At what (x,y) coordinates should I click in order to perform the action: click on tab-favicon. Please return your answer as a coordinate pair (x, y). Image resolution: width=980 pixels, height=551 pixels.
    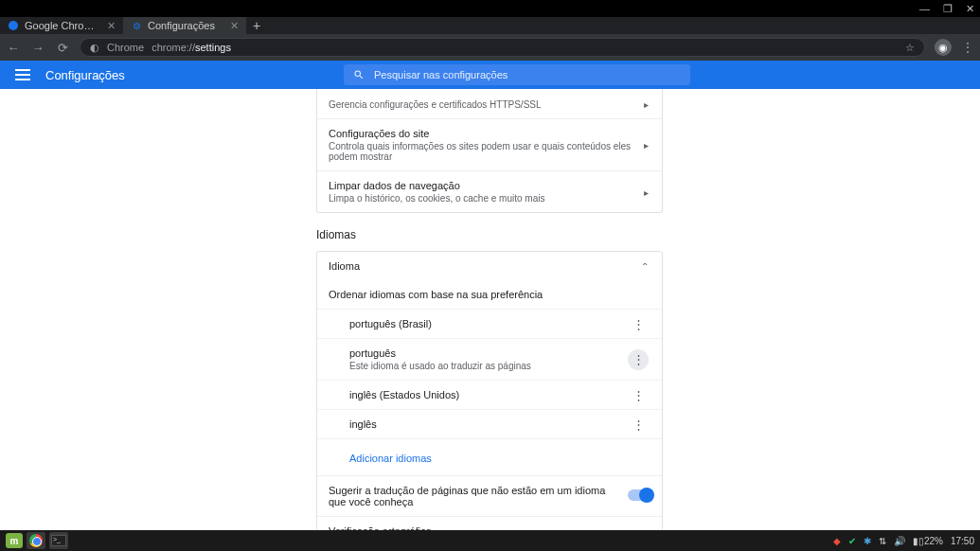
    Looking at the image, I should click on (13, 26).